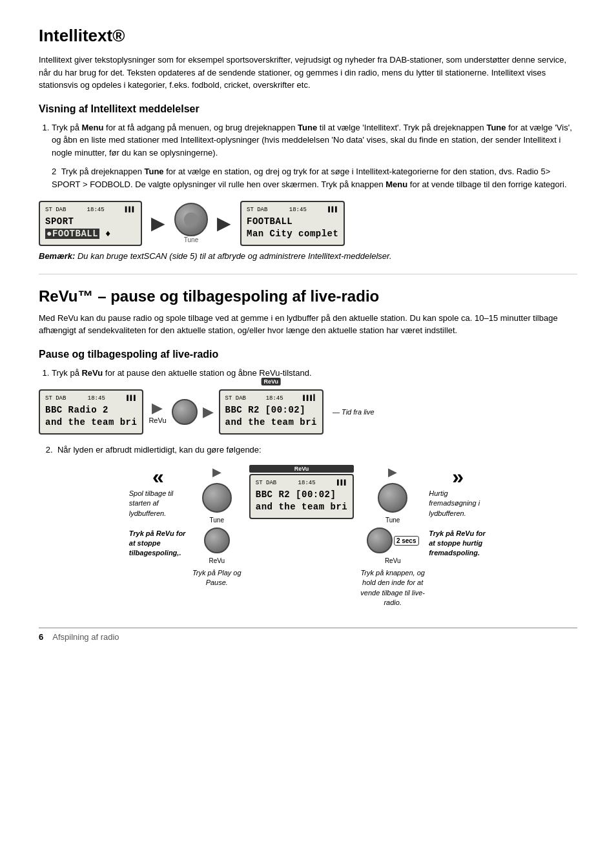  I want to click on step1-menu: Menu, so click(92, 128).